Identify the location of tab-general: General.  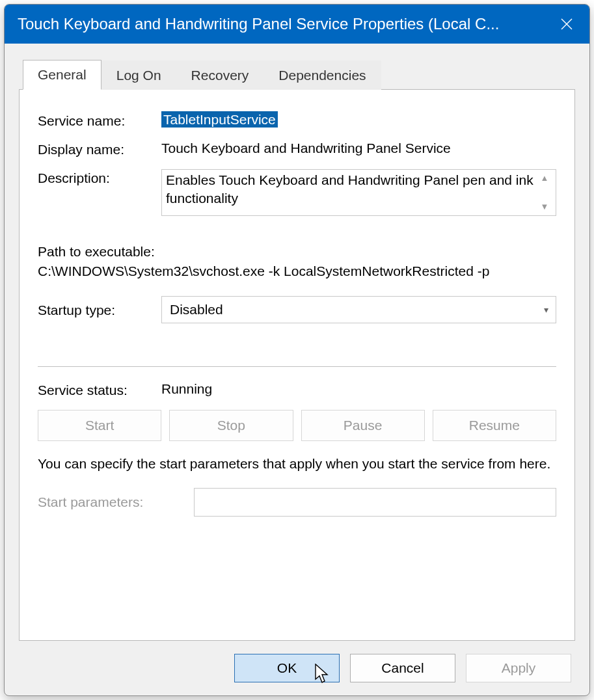
(62, 75).